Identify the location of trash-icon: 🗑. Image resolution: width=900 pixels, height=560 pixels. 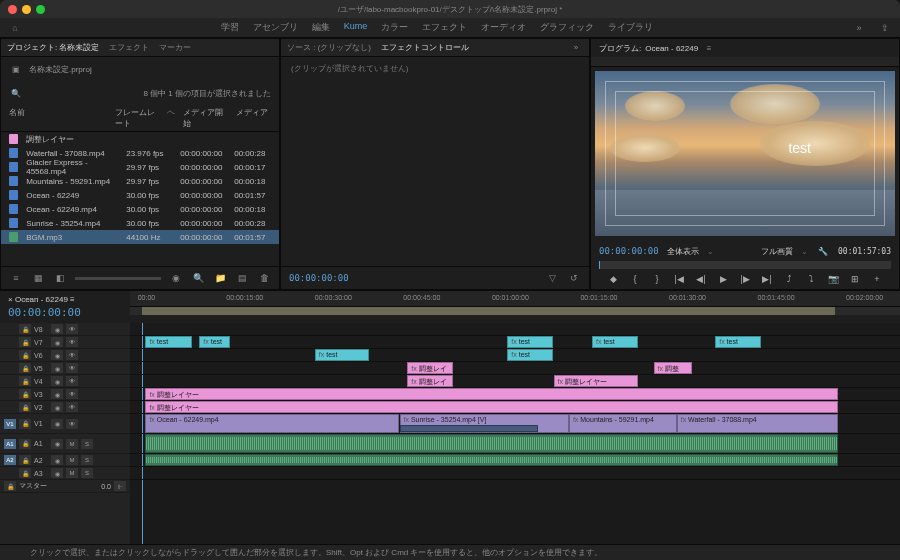
(264, 278).